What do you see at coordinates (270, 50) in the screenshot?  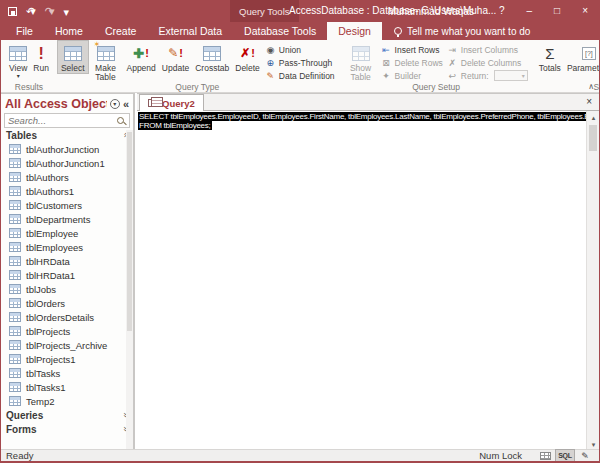 I see `union-icon: ◉` at bounding box center [270, 50].